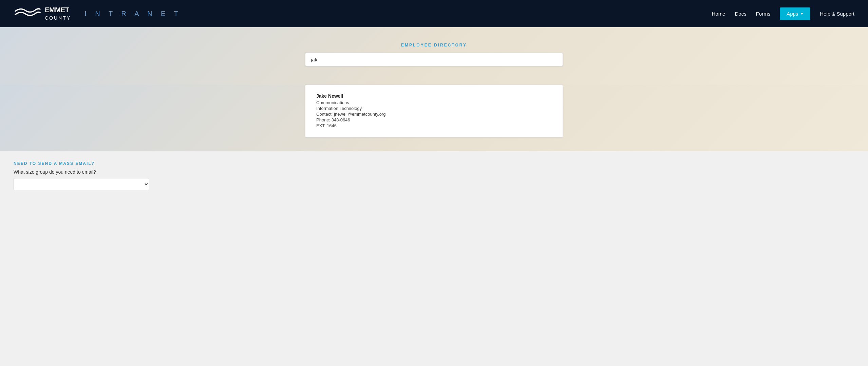  What do you see at coordinates (434, 120) in the screenshot?
I see `result-phone: Phone: 348-0646` at bounding box center [434, 120].